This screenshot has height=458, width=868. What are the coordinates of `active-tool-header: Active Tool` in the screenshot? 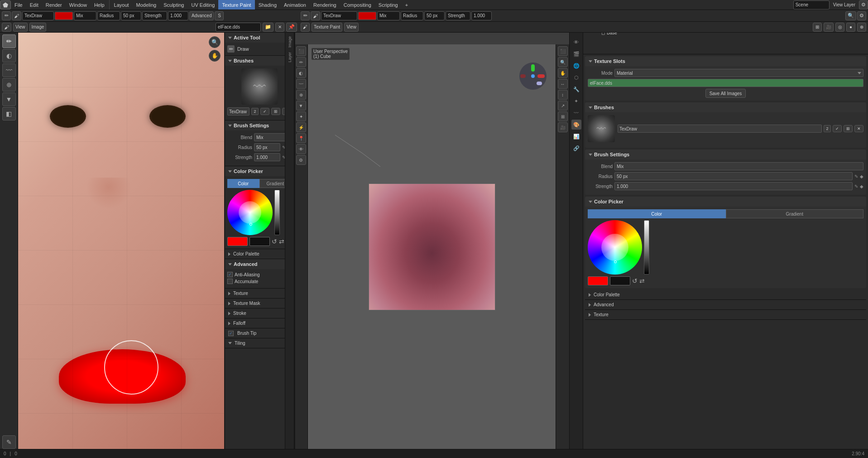 It's located at (259, 38).